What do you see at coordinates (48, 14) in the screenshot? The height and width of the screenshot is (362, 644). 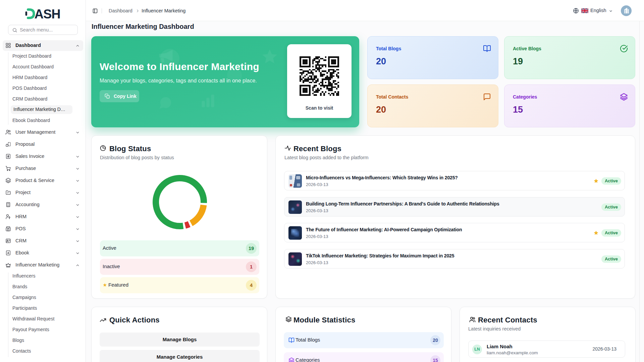 I see `svg-text: ASH` at bounding box center [48, 14].